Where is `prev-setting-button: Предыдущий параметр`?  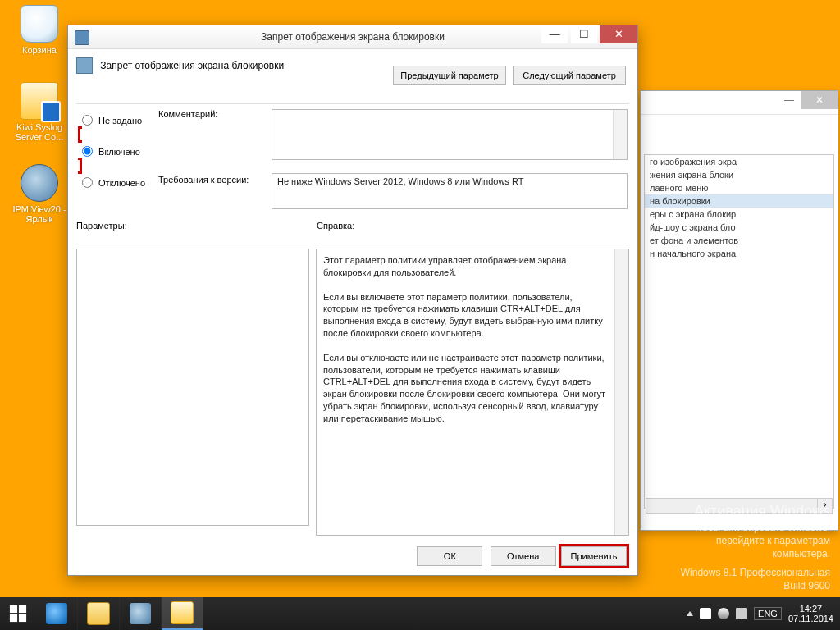
prev-setting-button: Предыдущий параметр is located at coordinates (450, 75).